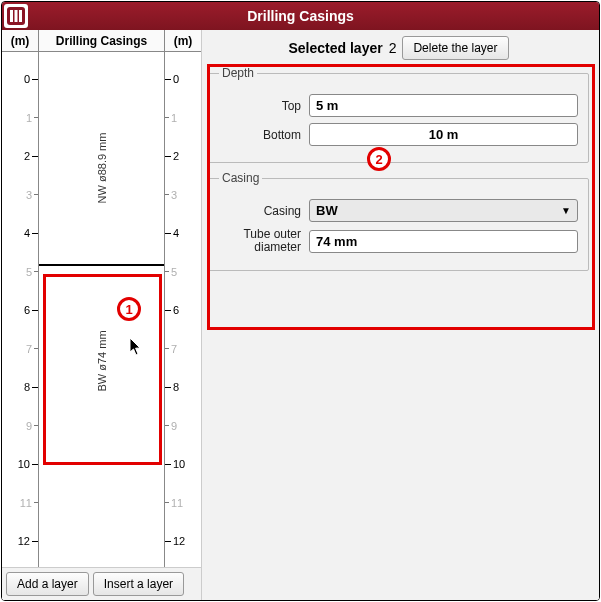  What do you see at coordinates (335, 48) in the screenshot?
I see `selected-layer-label: Selected layer` at bounding box center [335, 48].